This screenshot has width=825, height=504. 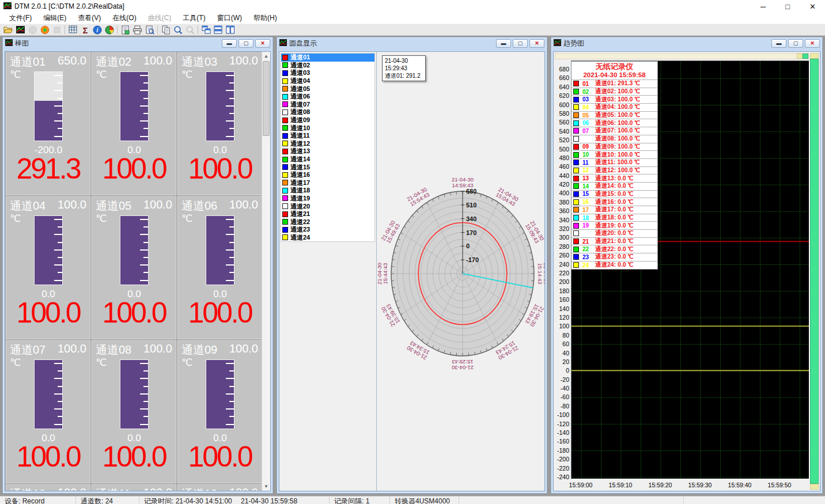 I want to click on trend-minimize-button: ▬, so click(x=779, y=44).